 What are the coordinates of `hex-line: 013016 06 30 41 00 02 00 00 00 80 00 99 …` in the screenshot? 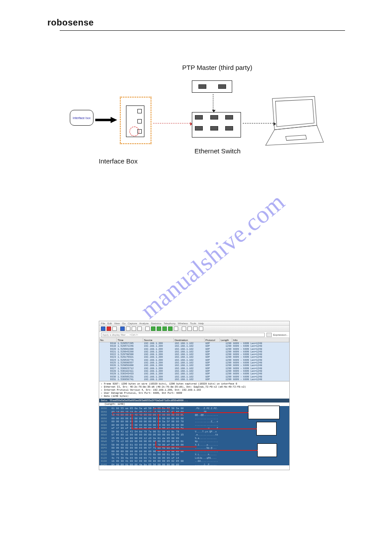 It's located at (194, 461).